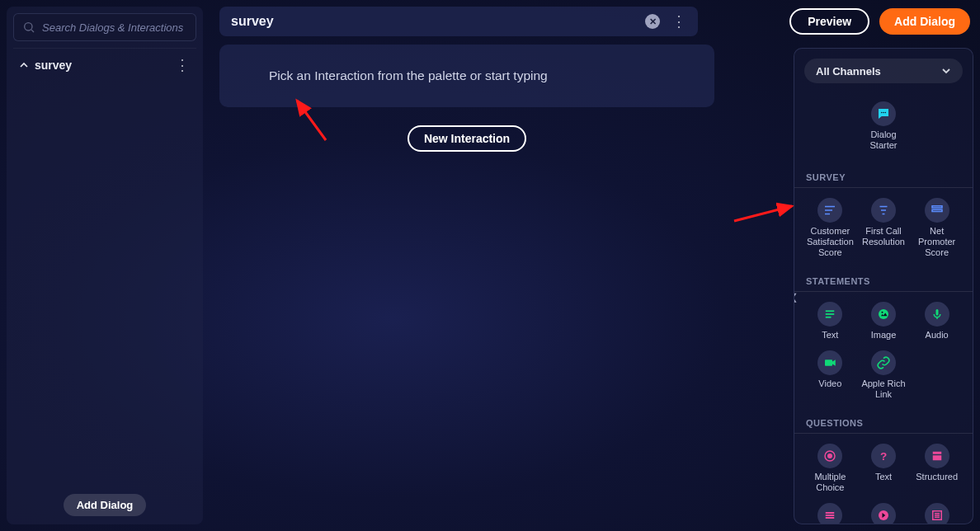 This screenshot has height=531, width=980. Describe the element at coordinates (937, 456) in the screenshot. I see `structured-icon` at that location.